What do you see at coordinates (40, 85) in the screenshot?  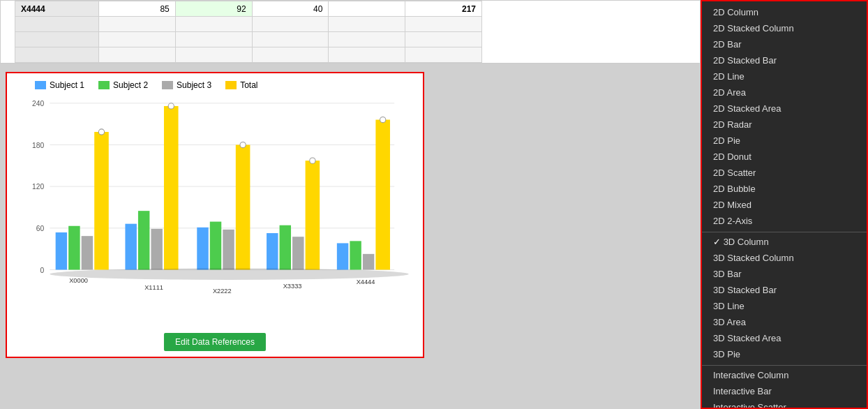 I see `legend-color-subject1` at bounding box center [40, 85].